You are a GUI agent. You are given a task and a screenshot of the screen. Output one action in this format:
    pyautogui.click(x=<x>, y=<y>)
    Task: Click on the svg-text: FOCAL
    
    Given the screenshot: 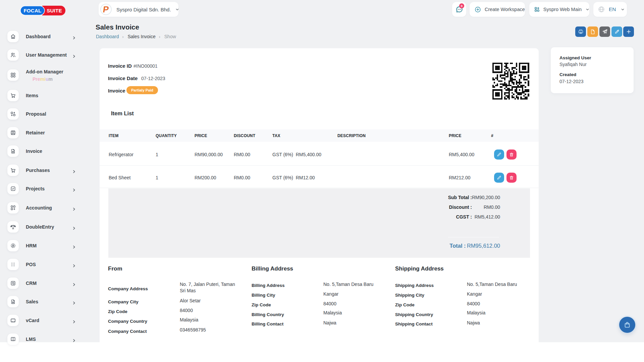 What is the action you would take?
    pyautogui.click(x=32, y=11)
    